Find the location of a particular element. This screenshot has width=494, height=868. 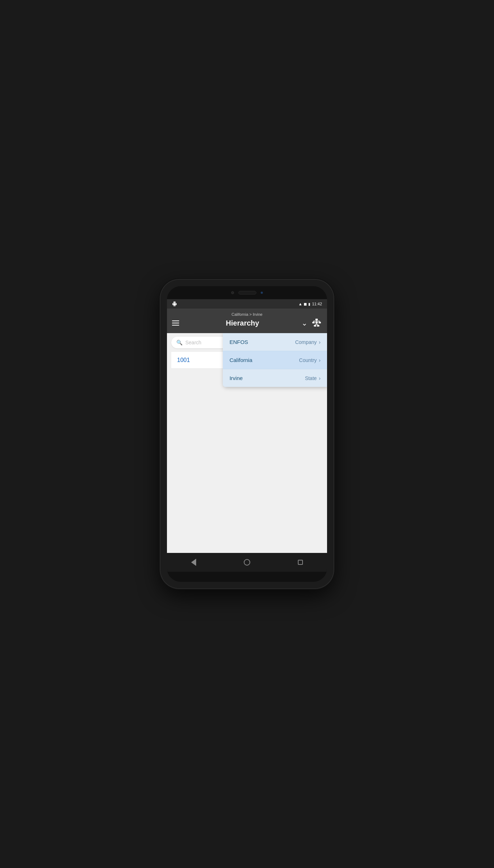

sensor-dot is located at coordinates (262, 293).